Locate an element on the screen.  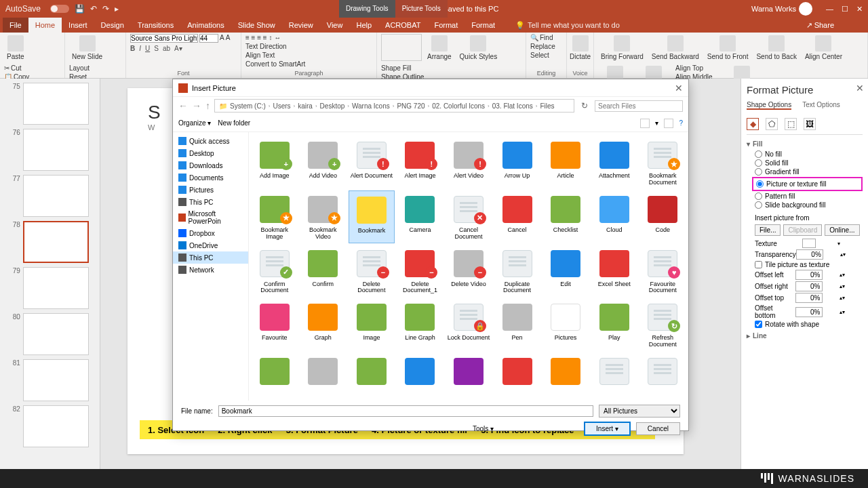
search-input is located at coordinates (639, 106).